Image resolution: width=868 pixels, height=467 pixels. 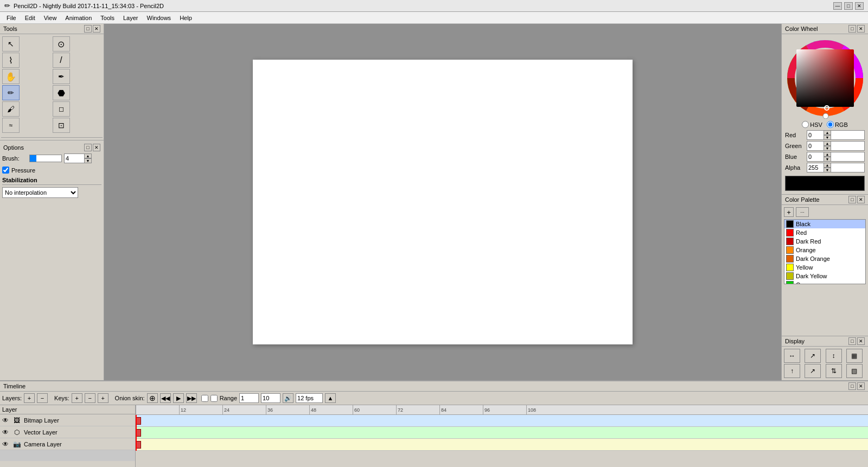 I want to click on pencil-tool-btn: ✏, so click(x=11, y=93).